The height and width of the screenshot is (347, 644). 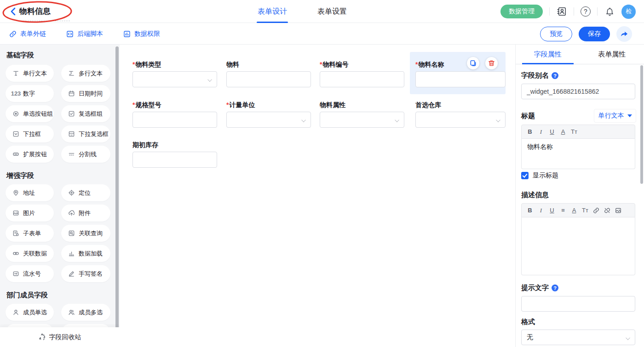 I want to click on serial-number-icon, so click(x=16, y=274).